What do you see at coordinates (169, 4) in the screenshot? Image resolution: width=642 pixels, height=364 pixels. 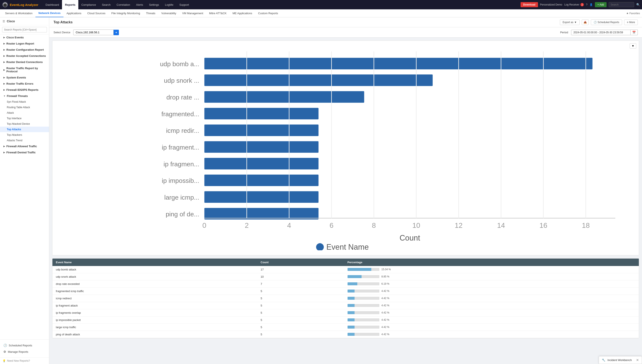 I see `nav-item-logme: LogMe` at bounding box center [169, 4].